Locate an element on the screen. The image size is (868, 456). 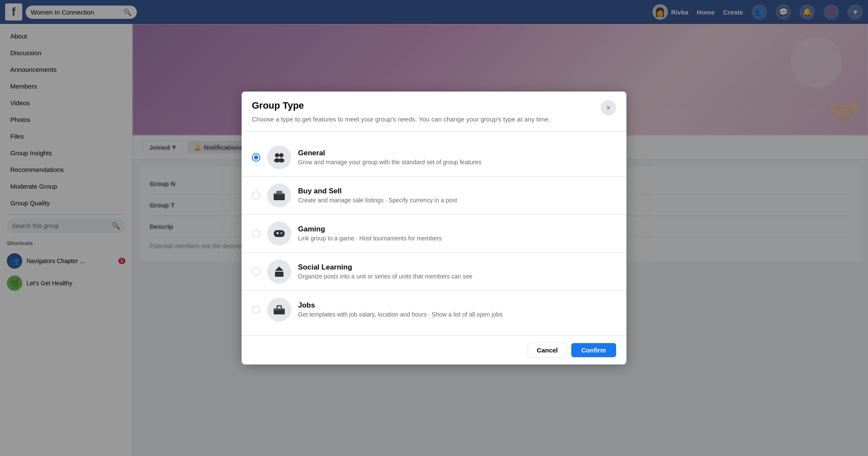
radio-buy-sell is located at coordinates (256, 195).